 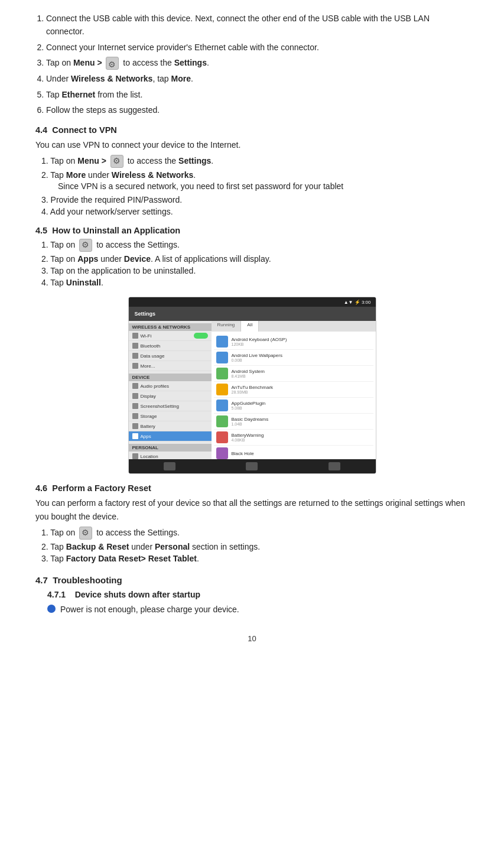 I want to click on step-44-3: 3. Provide the required PIN/Password., so click(x=255, y=200).